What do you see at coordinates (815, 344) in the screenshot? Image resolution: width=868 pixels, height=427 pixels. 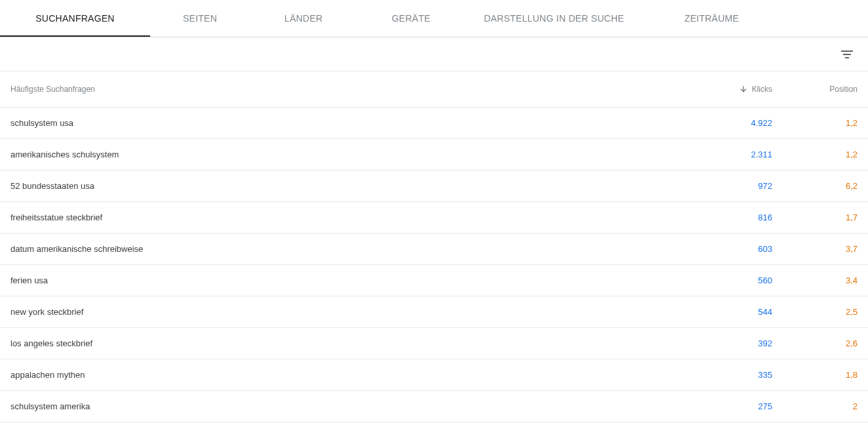 I see `position-cell: 2,6` at bounding box center [815, 344].